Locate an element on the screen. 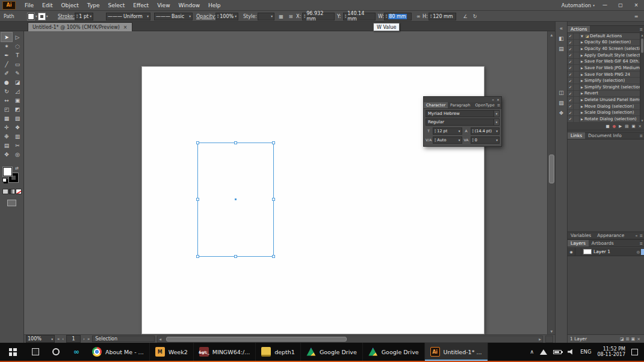 This screenshot has height=362, width=644. stroke-dropdown-icon: ▾ is located at coordinates (47, 16).